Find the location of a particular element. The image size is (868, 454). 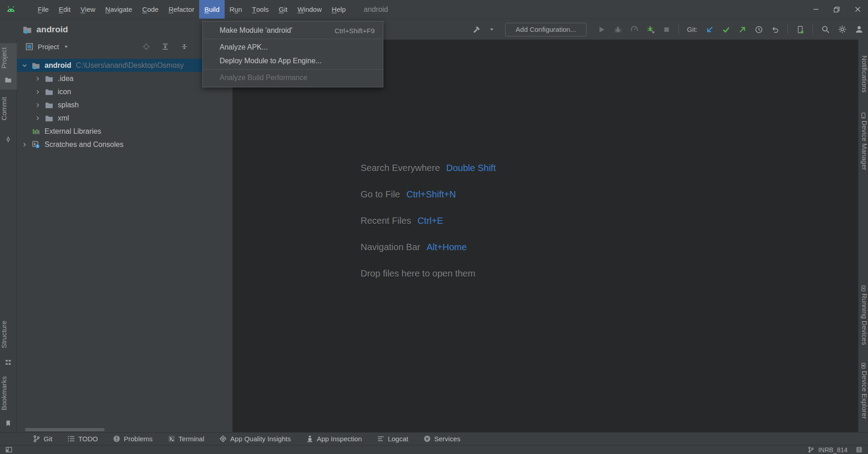

menu-item-deploy-app-engine: Deploy Module to App Engine... is located at coordinates (293, 61).